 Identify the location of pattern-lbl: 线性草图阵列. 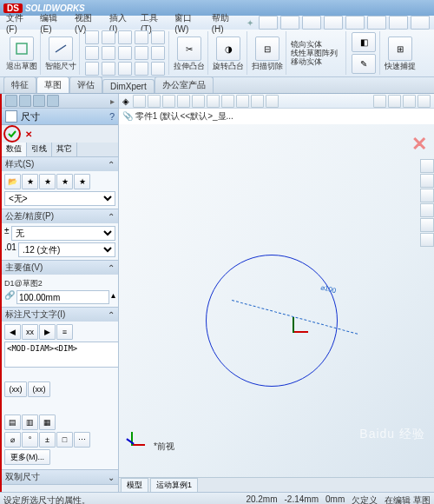
(317, 53).